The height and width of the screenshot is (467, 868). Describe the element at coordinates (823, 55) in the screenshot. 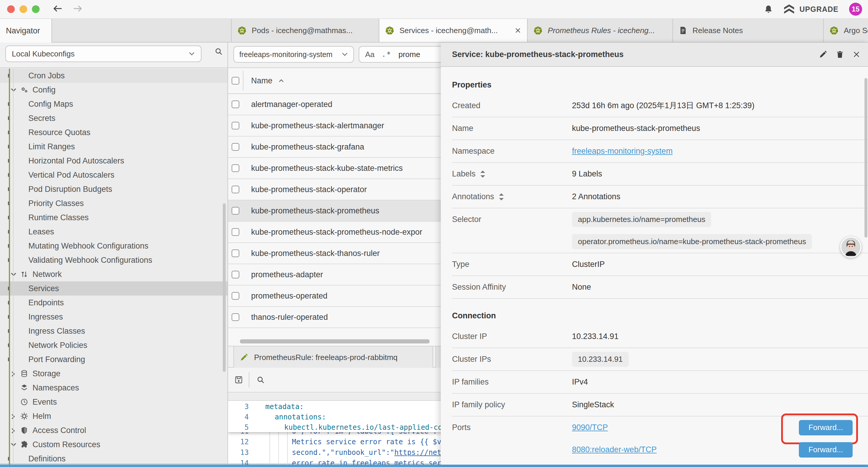

I see `edit-icon` at that location.